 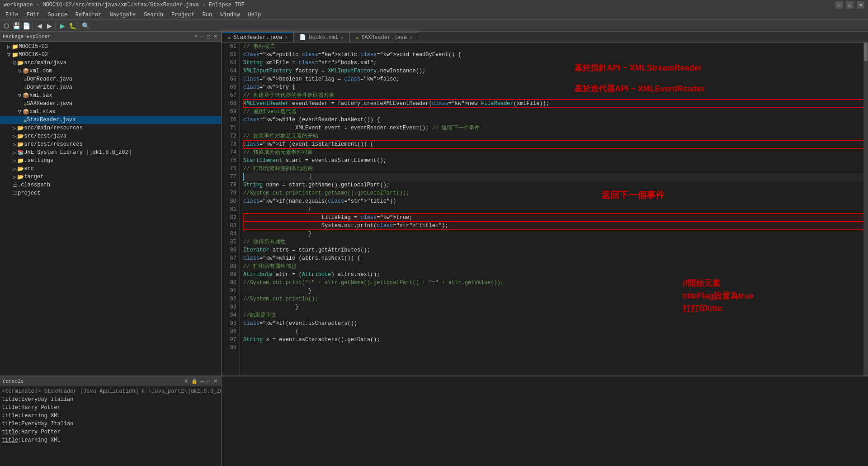 I want to click on tree-item-label-classpath: .classpath, so click(x=34, y=185).